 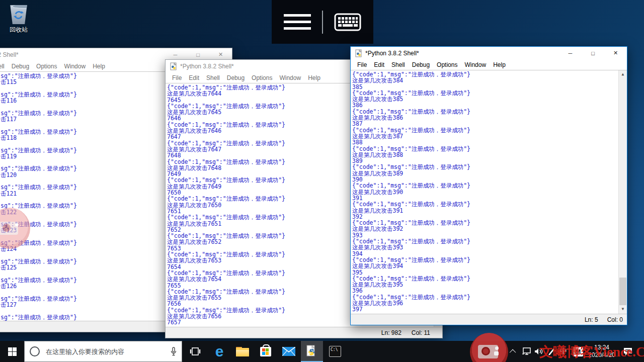 I want to click on shell-line: 这是第几次攻击395, so click(x=412, y=285).